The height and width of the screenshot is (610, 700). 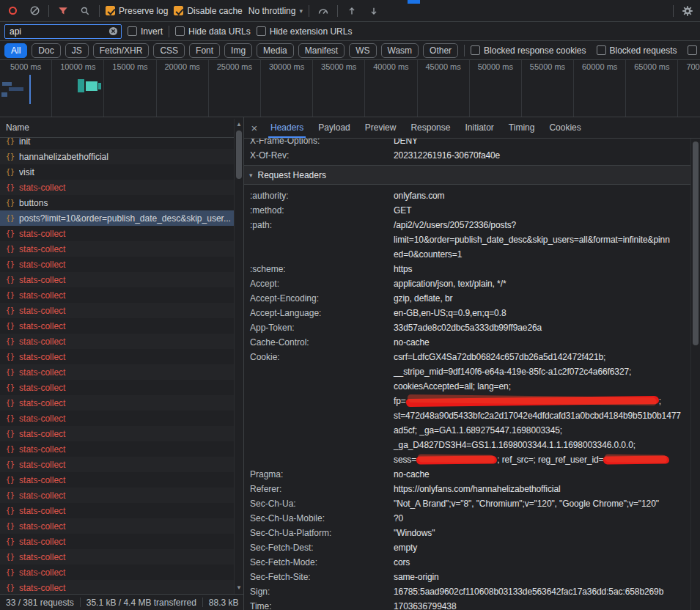 I want to click on request-row-posts-limit-10-order-publish-date-desc-s: {}posts?limit=10&order=publish_date_desc…, so click(x=117, y=218).